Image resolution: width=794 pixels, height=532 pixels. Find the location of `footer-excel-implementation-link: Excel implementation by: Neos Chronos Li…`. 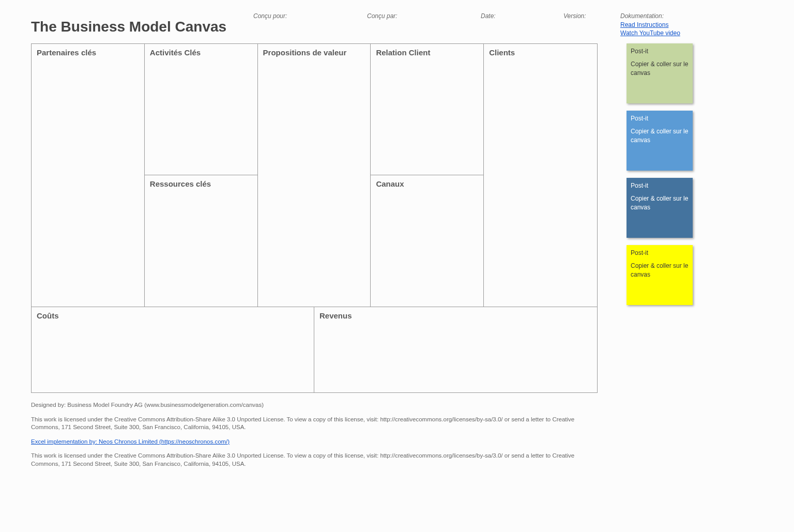

footer-excel-implementation-link: Excel implementation by: Neos Chronos Li… is located at coordinates (130, 442).